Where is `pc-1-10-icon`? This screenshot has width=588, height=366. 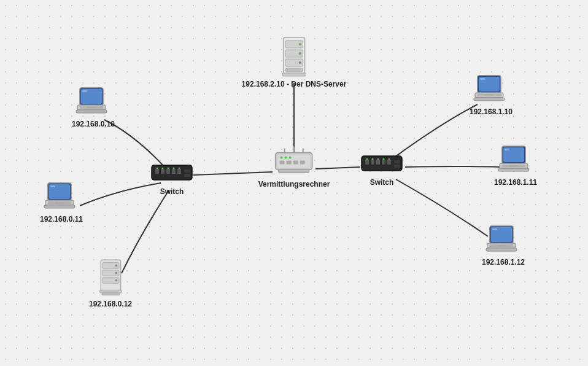 pc-1-10-icon is located at coordinates (491, 90).